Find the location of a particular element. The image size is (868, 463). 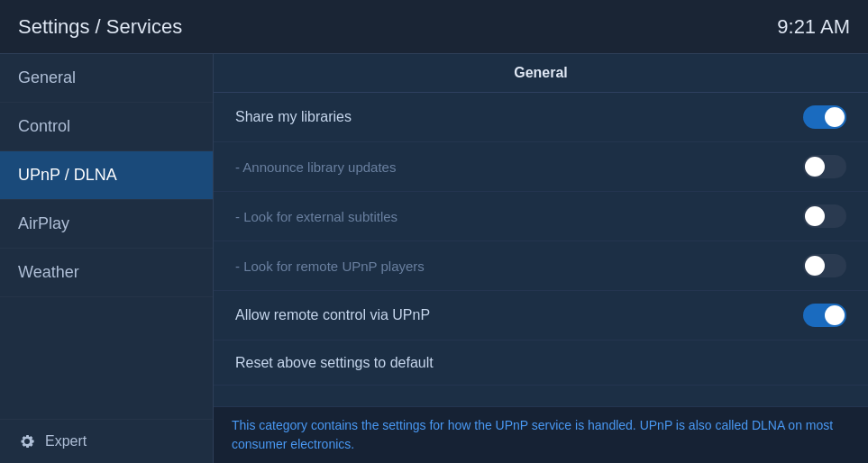

reset-settings-button: Reset above settings to default is located at coordinates (541, 363).